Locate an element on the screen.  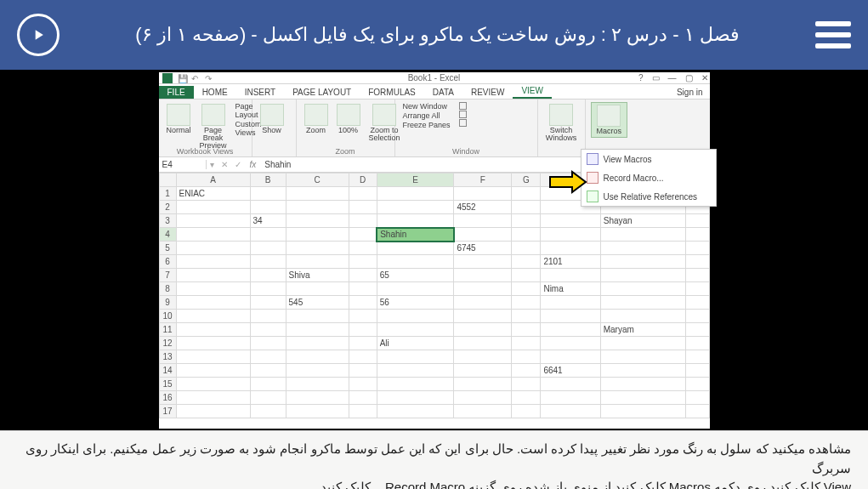
tab-review: REVIEW is located at coordinates (488, 92).